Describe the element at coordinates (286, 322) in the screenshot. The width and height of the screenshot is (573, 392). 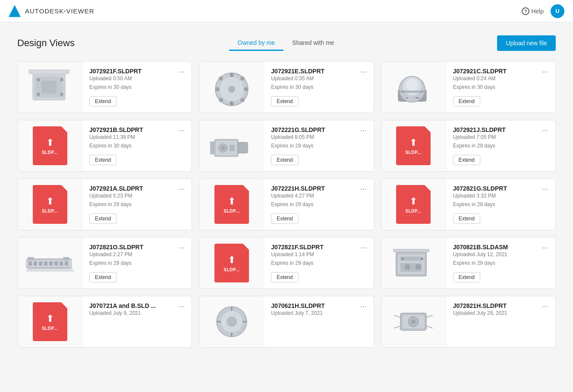
I see `file-card: J070621H.SLDPRT Uploaded July 7, 2021 ··…` at that location.